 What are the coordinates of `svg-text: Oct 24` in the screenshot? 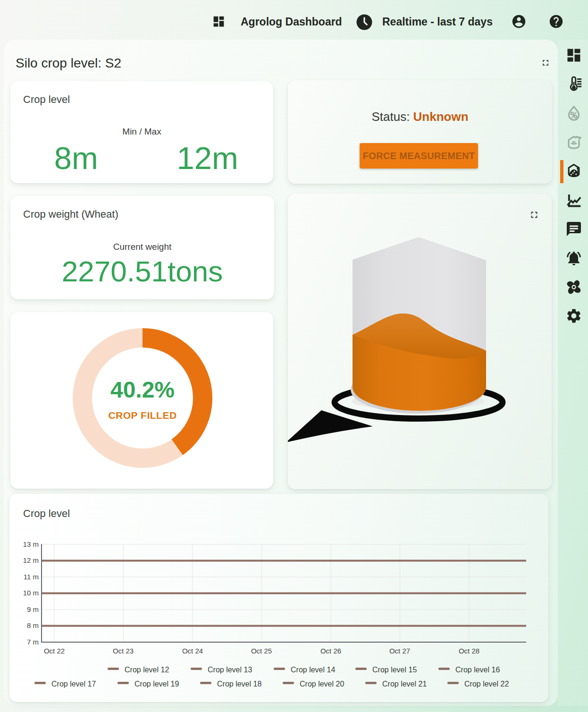 It's located at (193, 651).